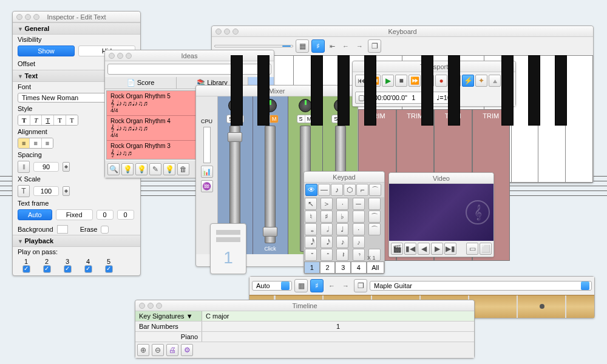 This screenshot has height=364, width=607. What do you see at coordinates (375, 217) in the screenshot?
I see `kp-tie-icon: ⌒` at bounding box center [375, 217].